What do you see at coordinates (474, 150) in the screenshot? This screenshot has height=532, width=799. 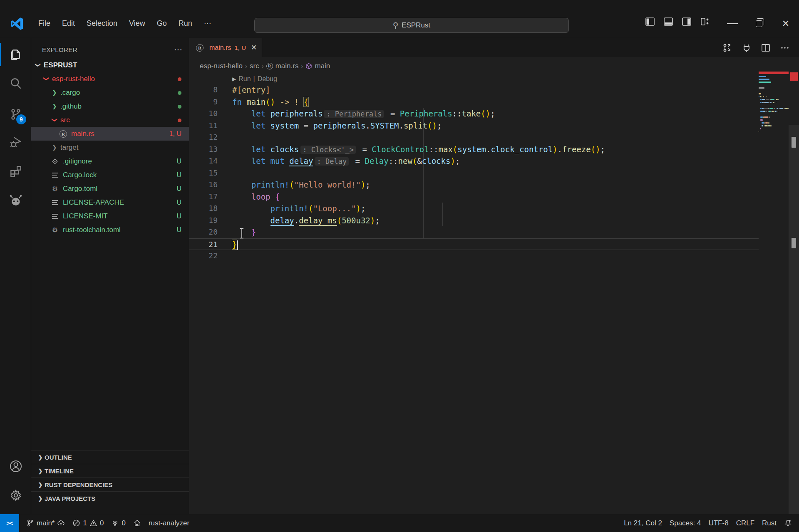 I see `code-line-13: 13 let clocks: Clocks<'_> = ClockControl…` at bounding box center [474, 150].